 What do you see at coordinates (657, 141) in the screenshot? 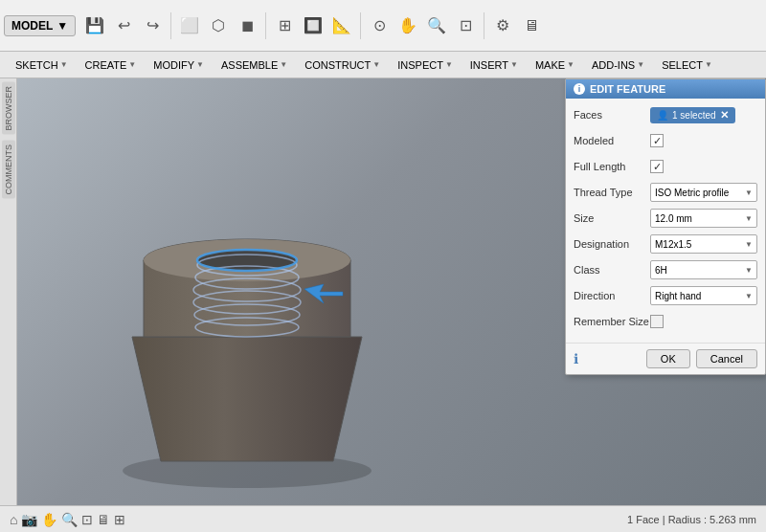
I see `modeled-checkbox: ✓` at bounding box center [657, 141].